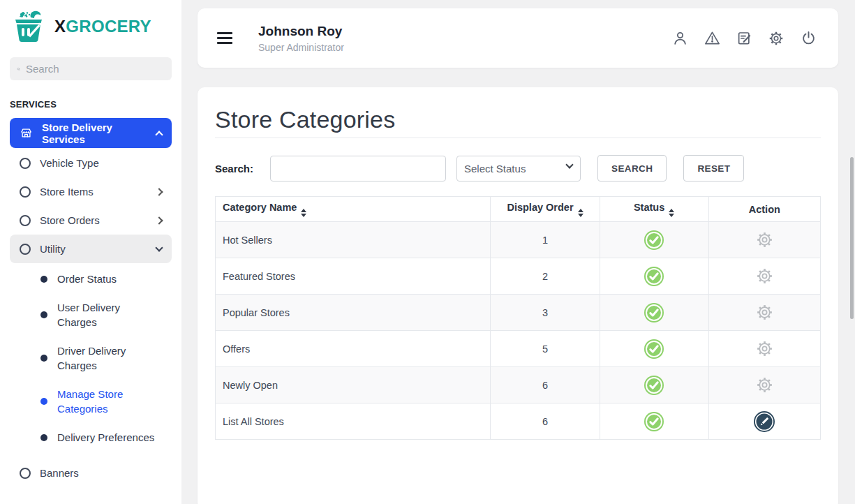 This screenshot has width=855, height=504. Describe the element at coordinates (545, 313) in the screenshot. I see `display-order-cell: 3` at that location.